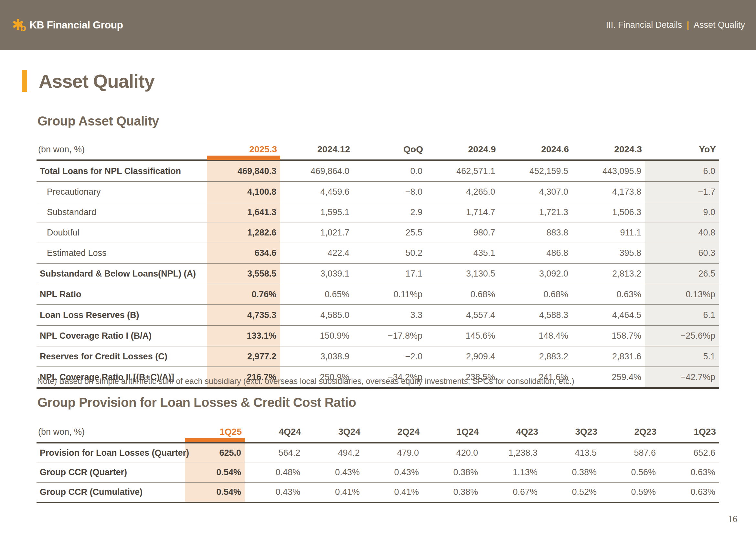 The height and width of the screenshot is (535, 756). Describe the element at coordinates (390, 253) in the screenshot. I see `cell-value: 50.2` at that location.